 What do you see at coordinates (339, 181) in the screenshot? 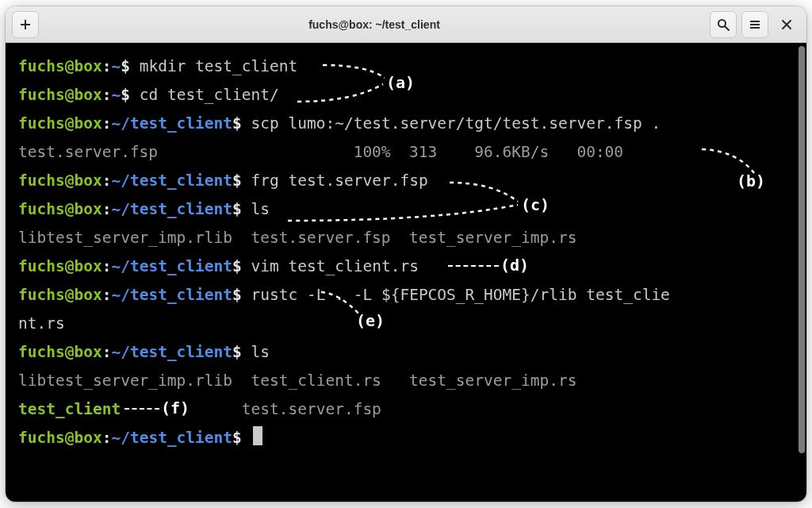
I see `command-text: frg test.server.fsp` at bounding box center [339, 181].